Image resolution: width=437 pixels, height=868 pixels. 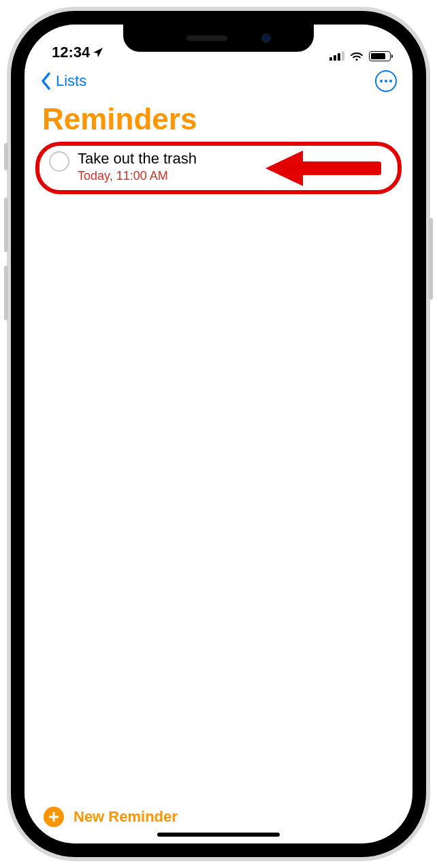 What do you see at coordinates (98, 52) in the screenshot?
I see `location-icon` at bounding box center [98, 52].